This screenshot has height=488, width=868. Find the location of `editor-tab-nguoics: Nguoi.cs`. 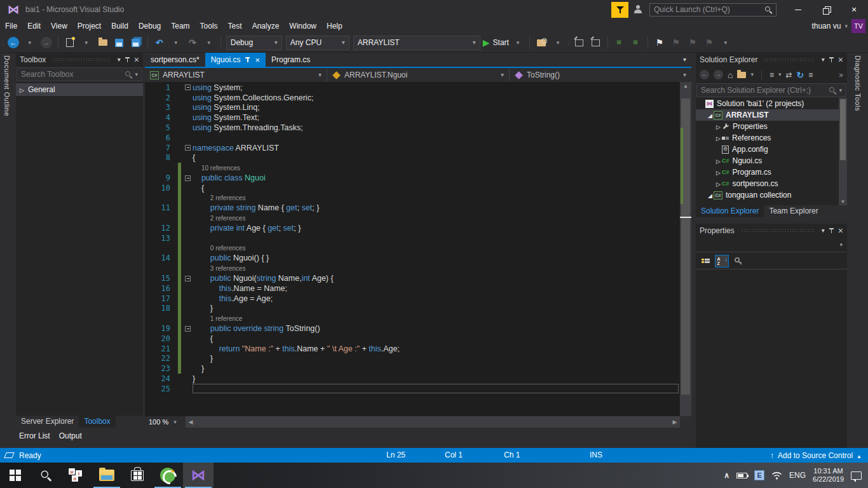

editor-tab-nguoics: Nguoi.cs is located at coordinates (235, 60).